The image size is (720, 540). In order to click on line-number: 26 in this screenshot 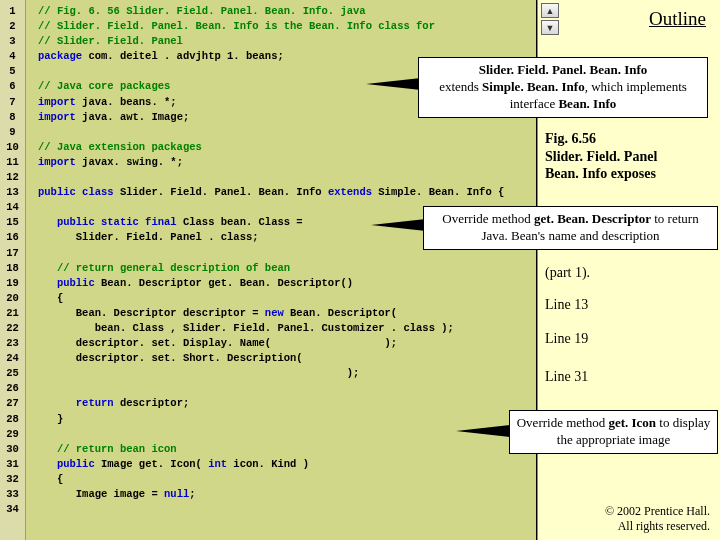, I will do `click(12, 388)`.